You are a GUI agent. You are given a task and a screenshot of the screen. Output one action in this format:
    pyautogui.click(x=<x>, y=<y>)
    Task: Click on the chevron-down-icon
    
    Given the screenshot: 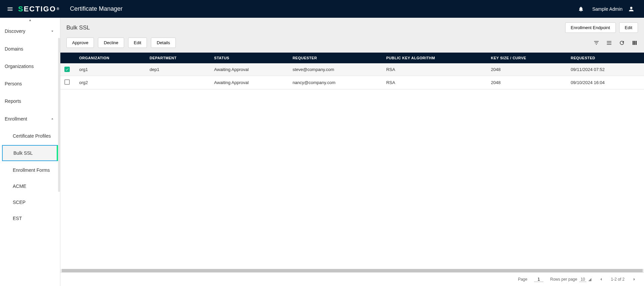 What is the action you would take?
    pyautogui.click(x=52, y=31)
    